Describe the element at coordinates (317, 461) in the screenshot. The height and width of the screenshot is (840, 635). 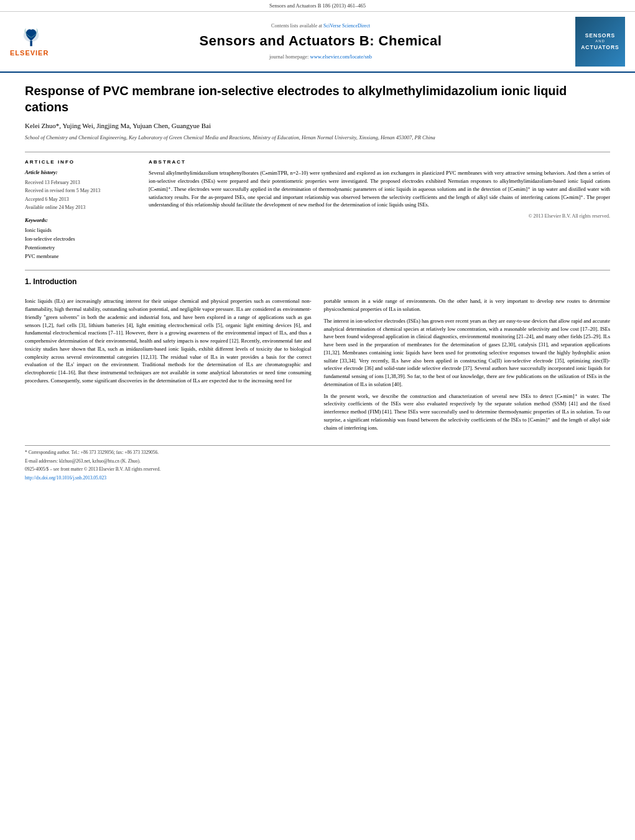
I see `footnote-email: E-mail addresses: klzhuo@263.net, kzhuo@…` at that location.